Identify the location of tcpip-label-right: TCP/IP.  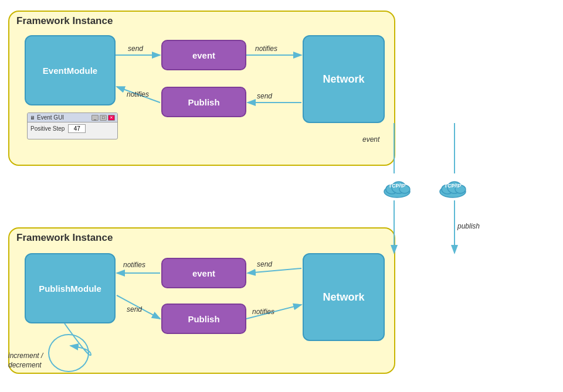
(453, 186).